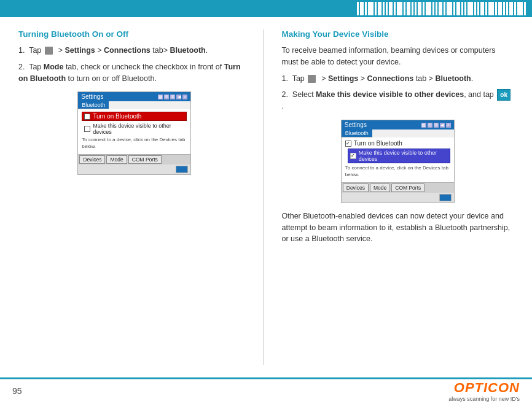  What do you see at coordinates (357, 134) in the screenshot?
I see `right-screenshot-tab: Bluetooth` at bounding box center [357, 134].